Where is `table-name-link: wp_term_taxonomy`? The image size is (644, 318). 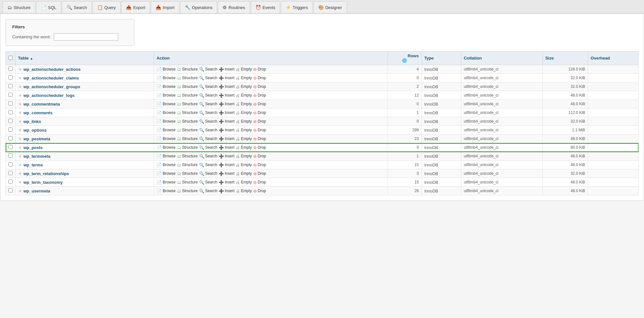 table-name-link: wp_term_taxonomy is located at coordinates (43, 182).